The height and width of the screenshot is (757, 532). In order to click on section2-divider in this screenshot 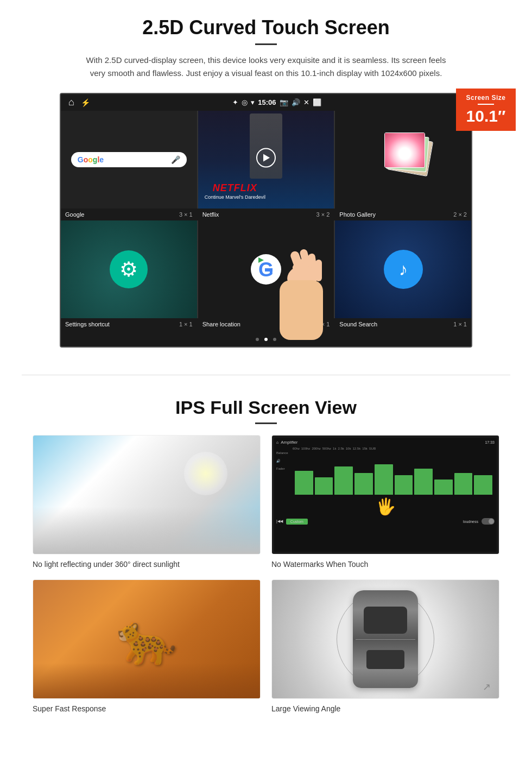, I will do `click(266, 424)`.